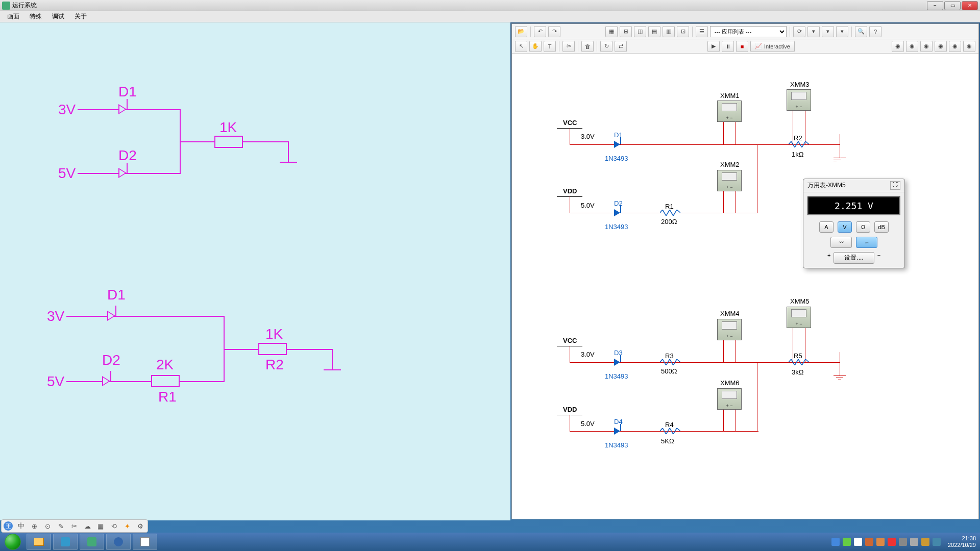 The width and height of the screenshot is (980, 551). I want to click on task-app1, so click(65, 542).